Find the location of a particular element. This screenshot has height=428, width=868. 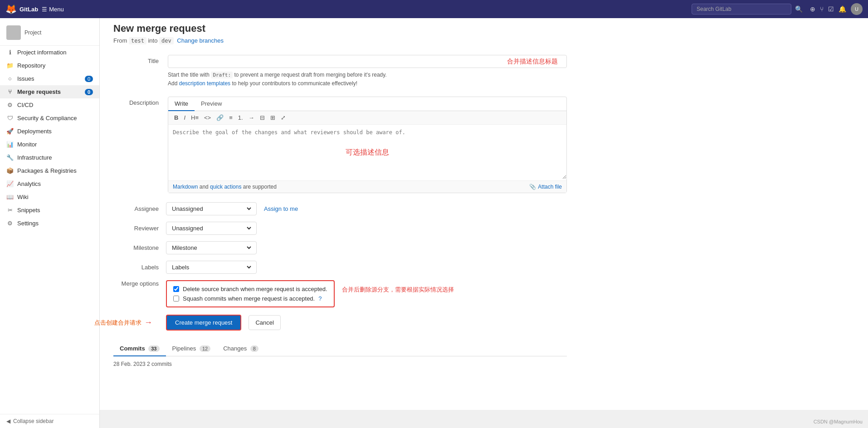

toolbar-indent: → is located at coordinates (251, 118).